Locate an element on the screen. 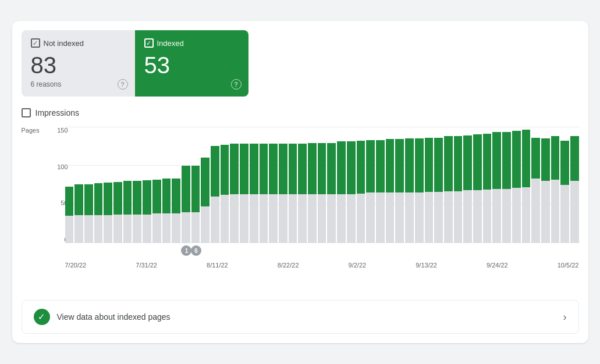  not-indexed-checkbox: ✓ is located at coordinates (35, 43).